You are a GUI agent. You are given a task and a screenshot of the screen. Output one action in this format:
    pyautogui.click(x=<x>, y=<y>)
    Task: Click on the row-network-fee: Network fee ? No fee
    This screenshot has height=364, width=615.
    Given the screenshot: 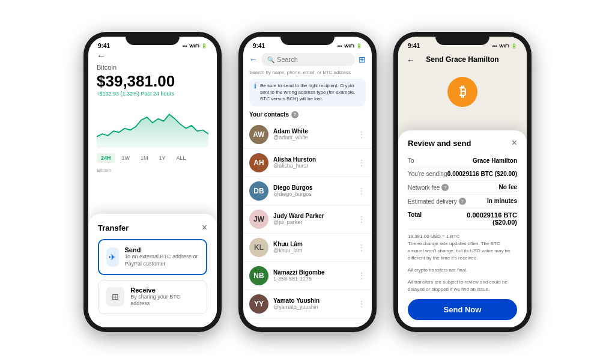 What is the action you would take?
    pyautogui.click(x=462, y=187)
    